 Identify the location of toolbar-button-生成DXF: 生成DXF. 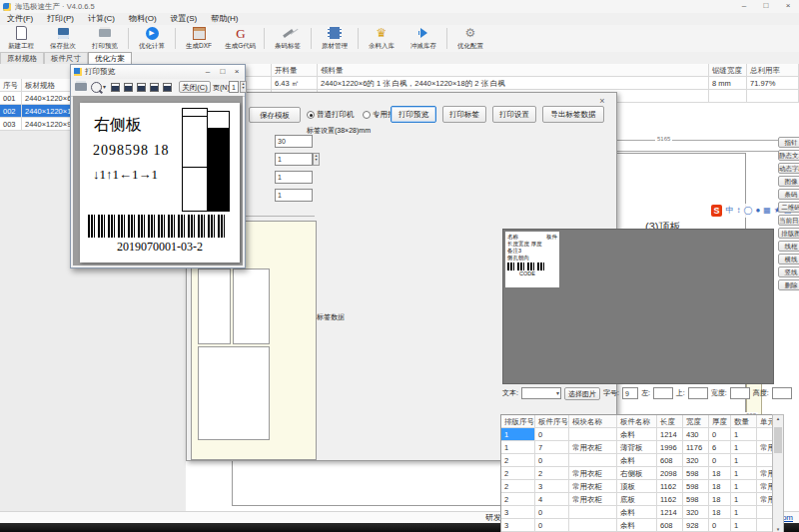
(199, 38).